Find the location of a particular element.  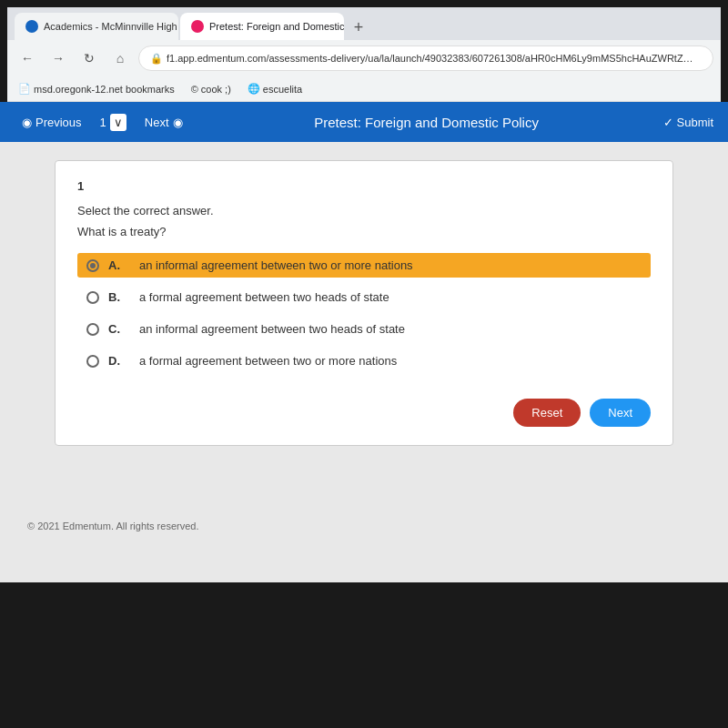

option-a-radio is located at coordinates (93, 266).